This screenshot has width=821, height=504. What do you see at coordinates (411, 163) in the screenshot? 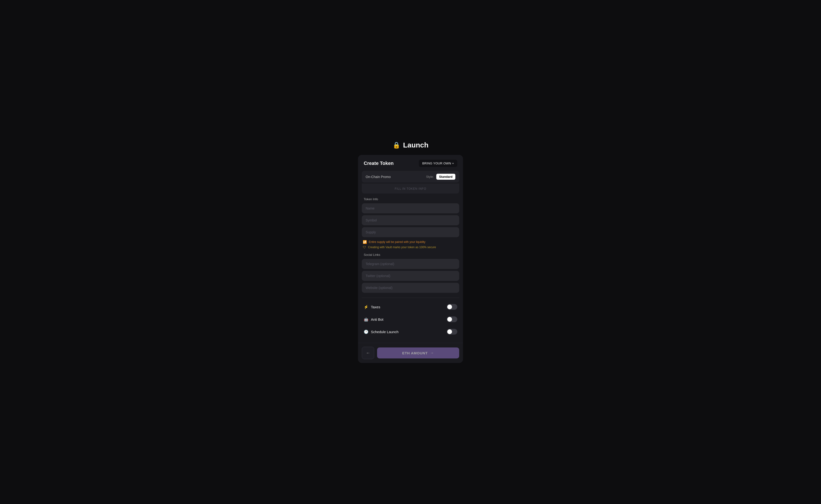
I see `card-header: Create Token BRING YOUR OWN +` at bounding box center [411, 163].